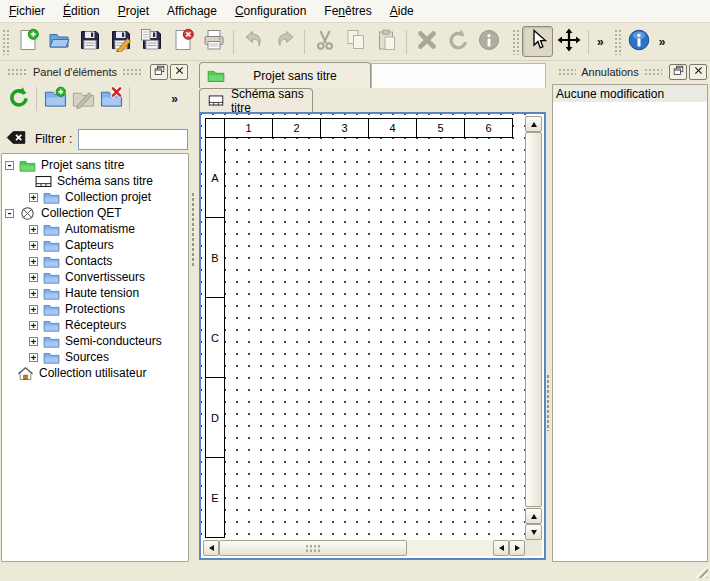  I want to click on scrollbar-corner, so click(534, 548).